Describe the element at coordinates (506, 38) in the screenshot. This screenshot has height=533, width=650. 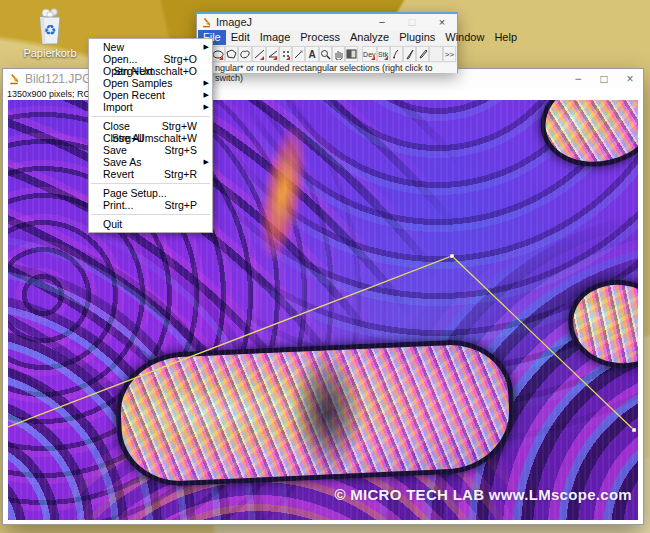
I see `menu-help: Help` at that location.